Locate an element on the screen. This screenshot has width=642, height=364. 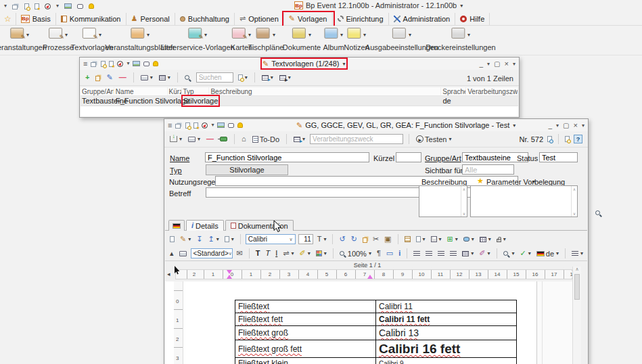
mail-button: ✉ is located at coordinates (239, 253).